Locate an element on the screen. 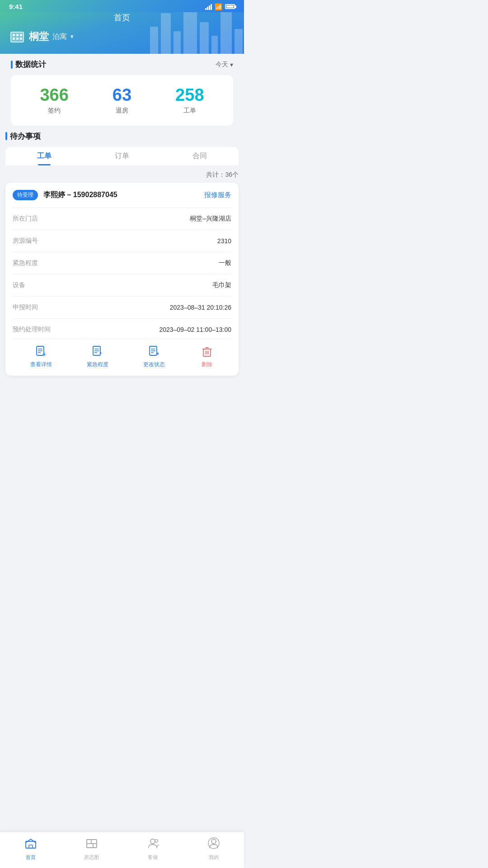 This screenshot has height=868, width=488. count-bar: 共计：36个 is located at coordinates (122, 176).